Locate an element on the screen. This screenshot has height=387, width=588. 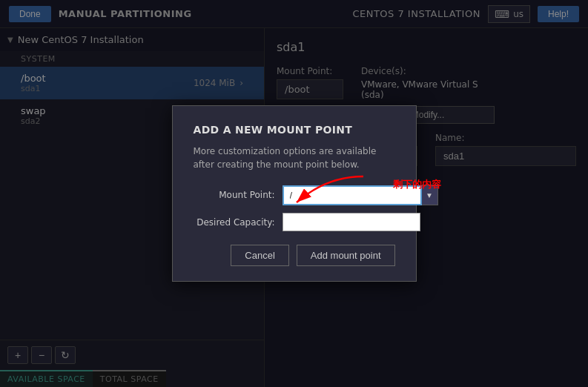
modal-desired-capacity-wrapper is located at coordinates (351, 222).